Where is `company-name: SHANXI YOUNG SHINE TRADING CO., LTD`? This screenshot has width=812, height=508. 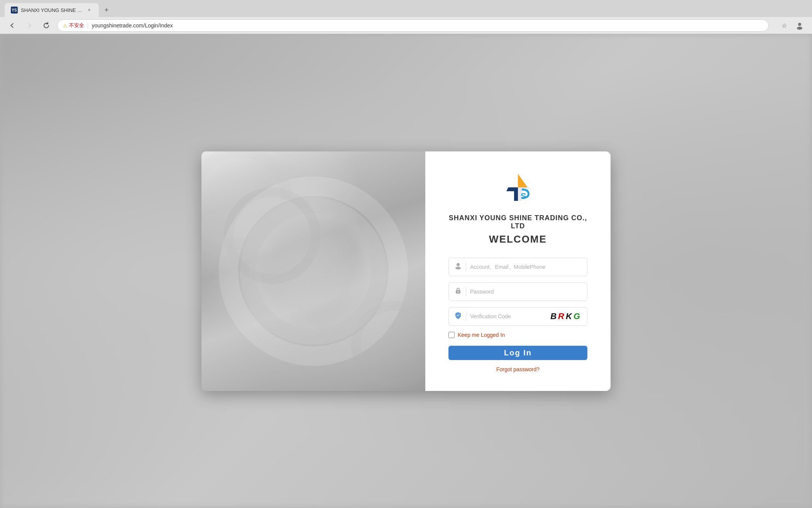 company-name: SHANXI YOUNG SHINE TRADING CO., LTD is located at coordinates (518, 222).